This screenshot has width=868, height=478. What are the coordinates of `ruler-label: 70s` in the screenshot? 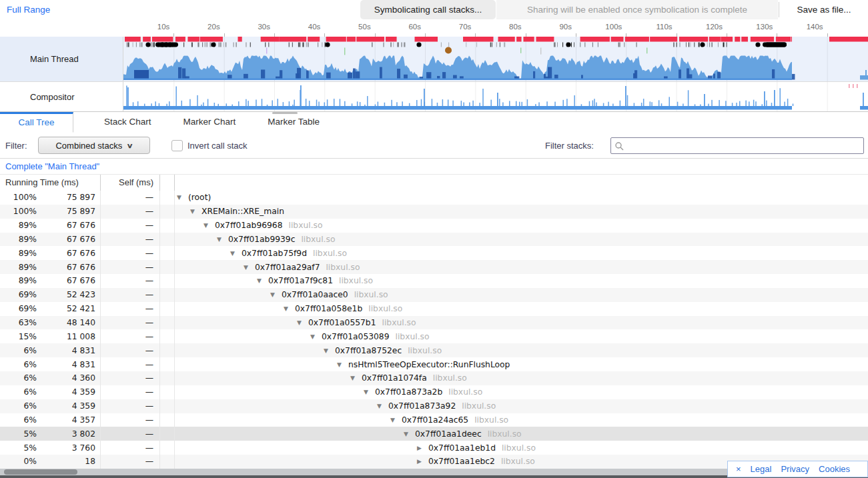 It's located at (452, 27).